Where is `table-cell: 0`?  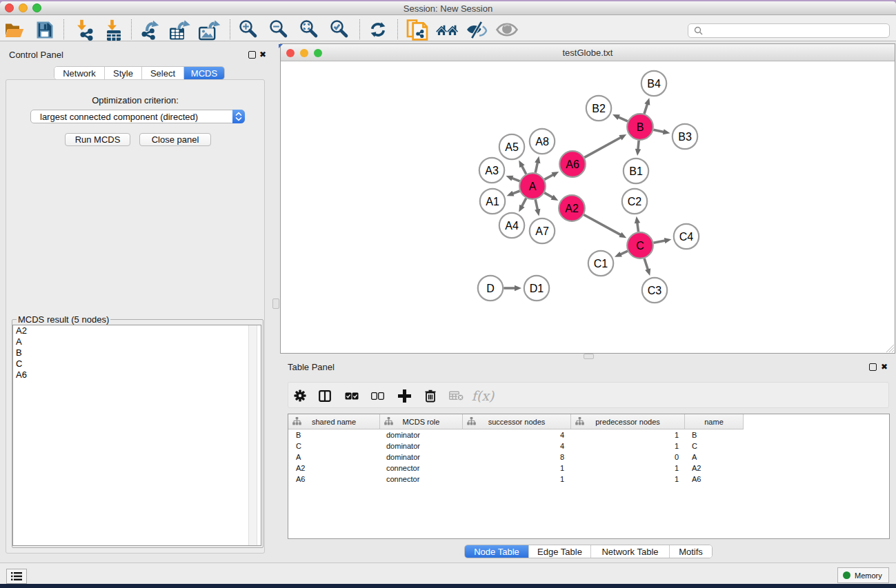
table-cell: 0 is located at coordinates (628, 457).